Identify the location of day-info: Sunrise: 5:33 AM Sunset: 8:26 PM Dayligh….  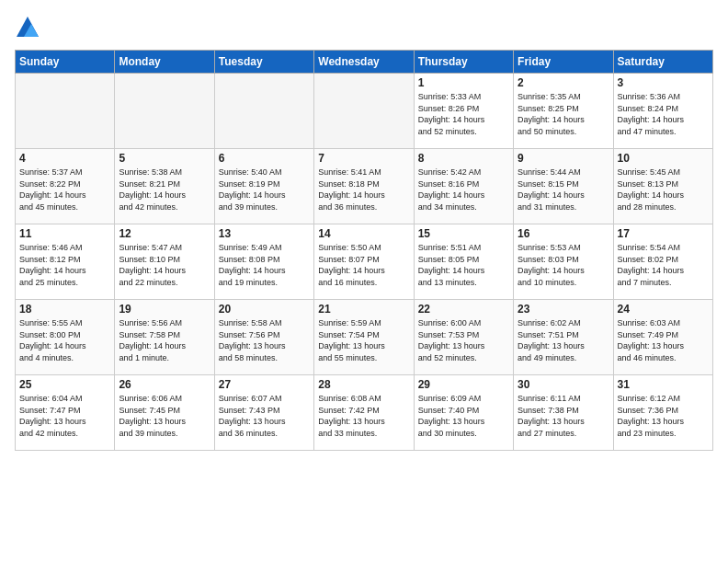
(463, 114).